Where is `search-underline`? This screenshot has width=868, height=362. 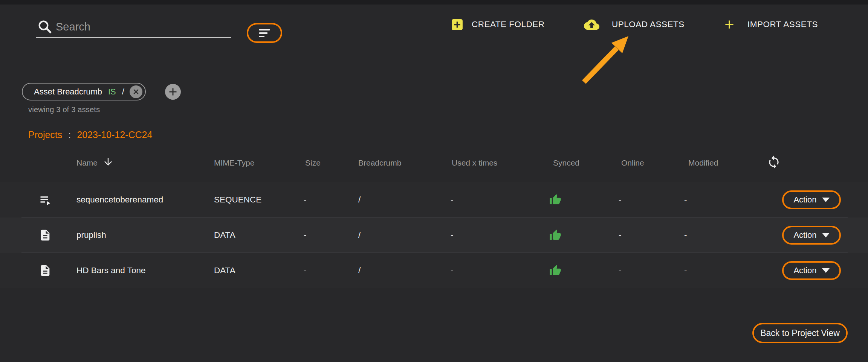 search-underline is located at coordinates (134, 38).